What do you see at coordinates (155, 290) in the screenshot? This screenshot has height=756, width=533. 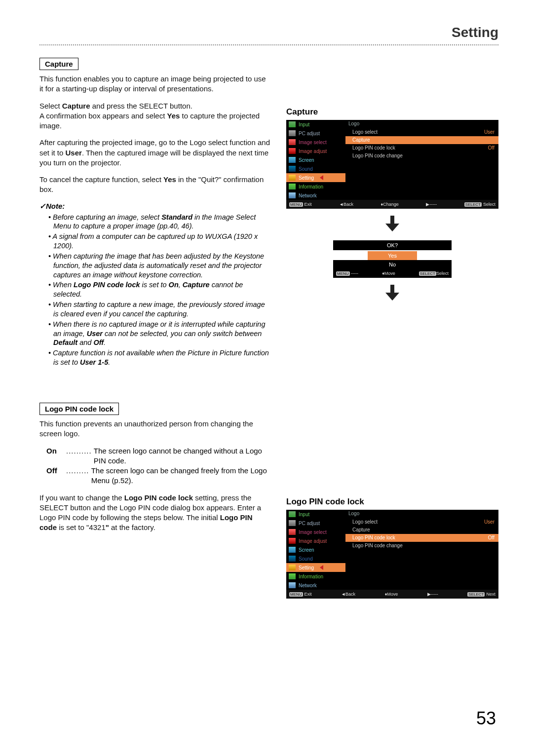 I see `note-list: Before capturing an image, select Standa…` at bounding box center [155, 290].